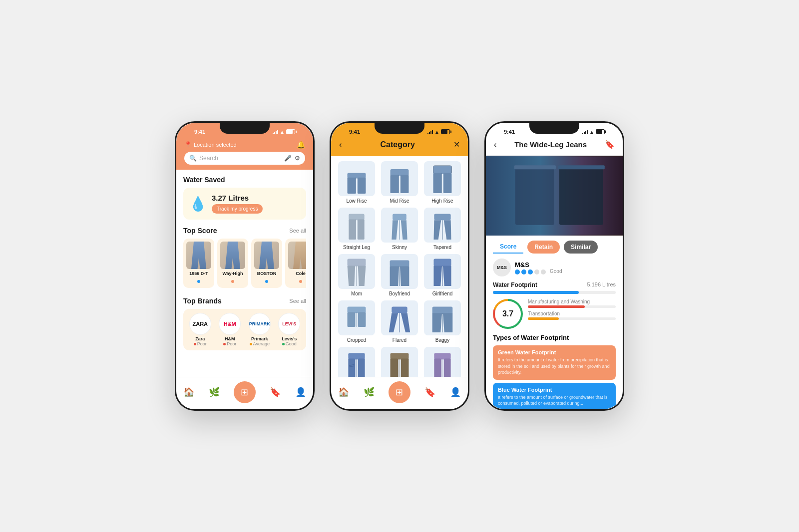 The height and width of the screenshot is (532, 799). Describe the element at coordinates (400, 248) in the screenshot. I see `category-name-skinny: Skinny` at that location.